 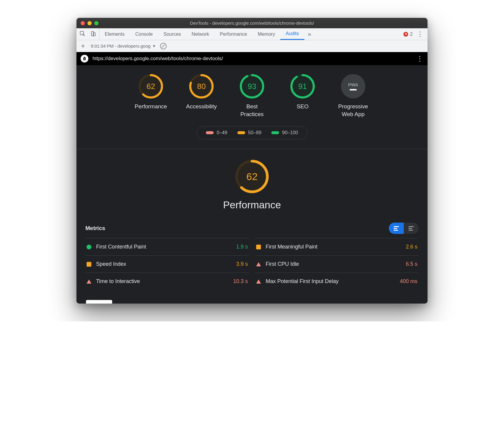 I want to click on metric-max-potential-first-input-delay: Max Potential First Input Delay400 ms, so click(x=337, y=281).